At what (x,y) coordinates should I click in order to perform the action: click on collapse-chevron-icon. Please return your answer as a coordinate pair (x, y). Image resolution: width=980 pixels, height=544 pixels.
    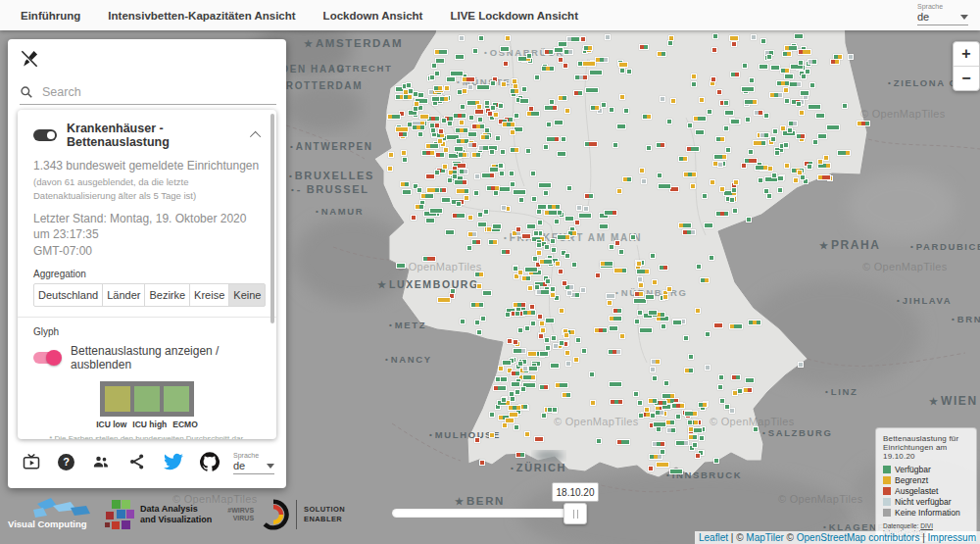
    Looking at the image, I should click on (255, 137).